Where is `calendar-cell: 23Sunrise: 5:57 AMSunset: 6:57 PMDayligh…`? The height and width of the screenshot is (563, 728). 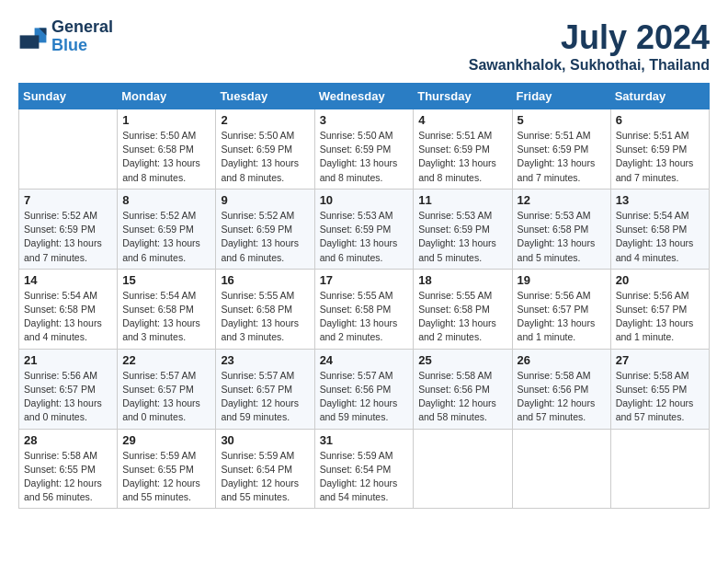
calendar-cell: 23Sunrise: 5:57 AMSunset: 6:57 PMDayligh… is located at coordinates (265, 388).